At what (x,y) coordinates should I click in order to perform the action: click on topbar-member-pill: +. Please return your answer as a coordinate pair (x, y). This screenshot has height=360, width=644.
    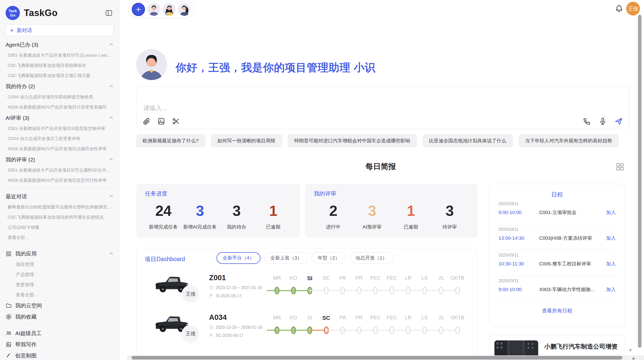
    Looking at the image, I should click on (161, 9).